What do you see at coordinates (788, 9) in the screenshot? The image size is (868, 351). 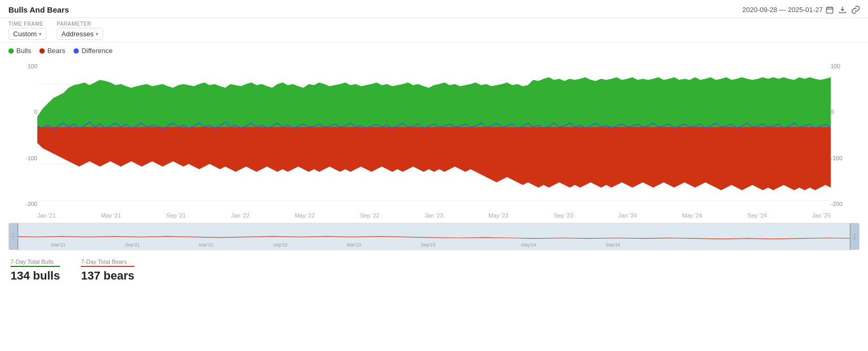 I see `date-range: 2020-09-28 — 2025-01-27` at bounding box center [788, 9].